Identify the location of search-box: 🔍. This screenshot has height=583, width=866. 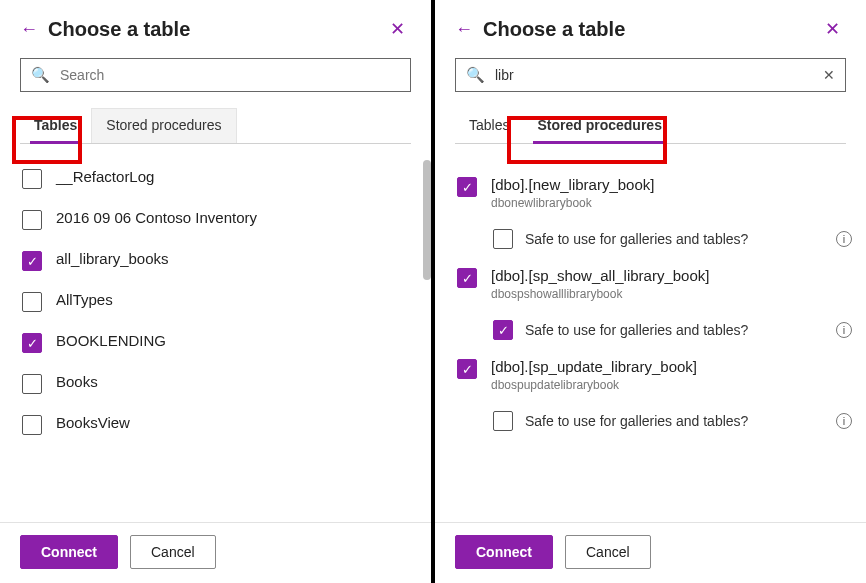
(216, 75).